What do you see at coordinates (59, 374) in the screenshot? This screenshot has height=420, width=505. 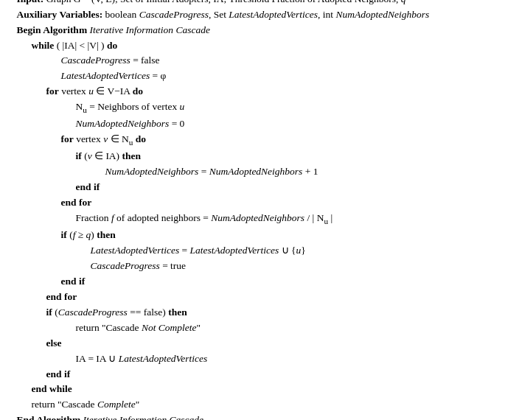 I see `end-if-cascade-keyword: end if` at bounding box center [59, 374].